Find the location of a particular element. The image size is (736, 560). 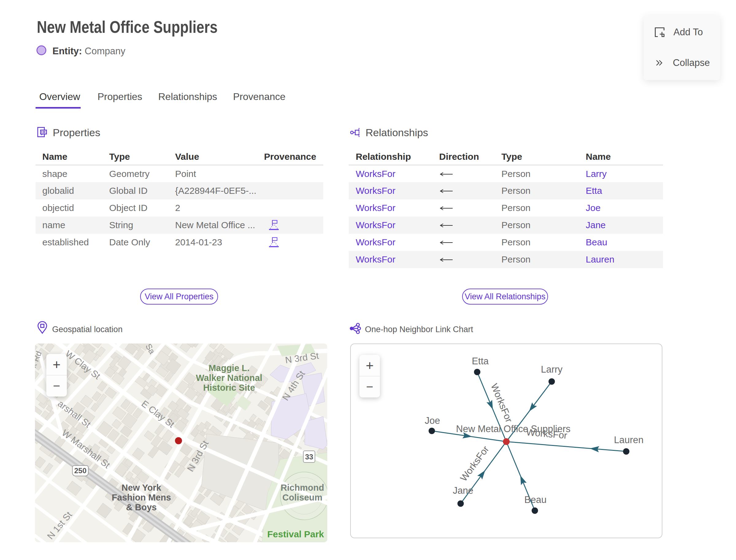

svg-text: Beau is located at coordinates (535, 500).